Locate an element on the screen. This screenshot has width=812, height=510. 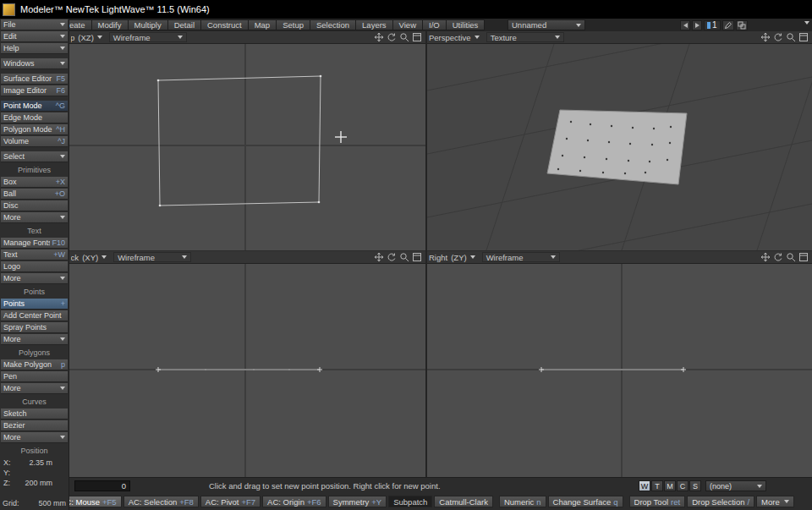
tab-multiply: Multiply is located at coordinates (147, 25).